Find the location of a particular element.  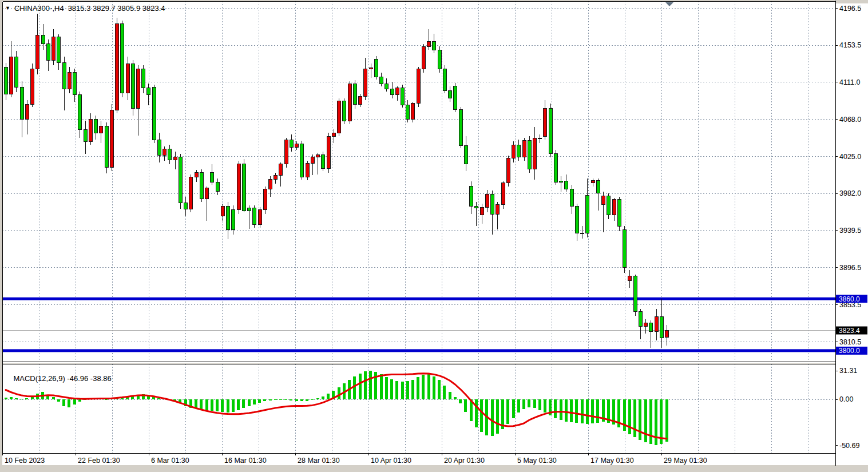

macd-tick-label: 31.31 is located at coordinates (848, 371).